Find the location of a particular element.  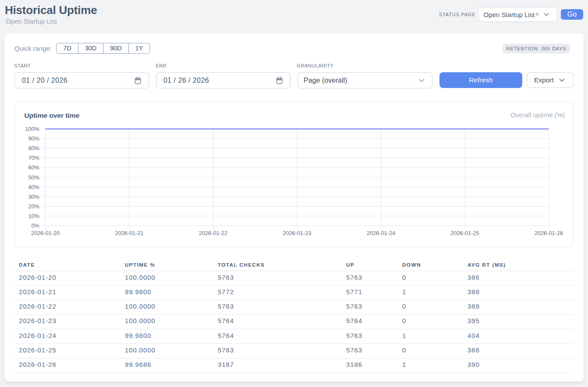

svg-text: 10% is located at coordinates (34, 216).